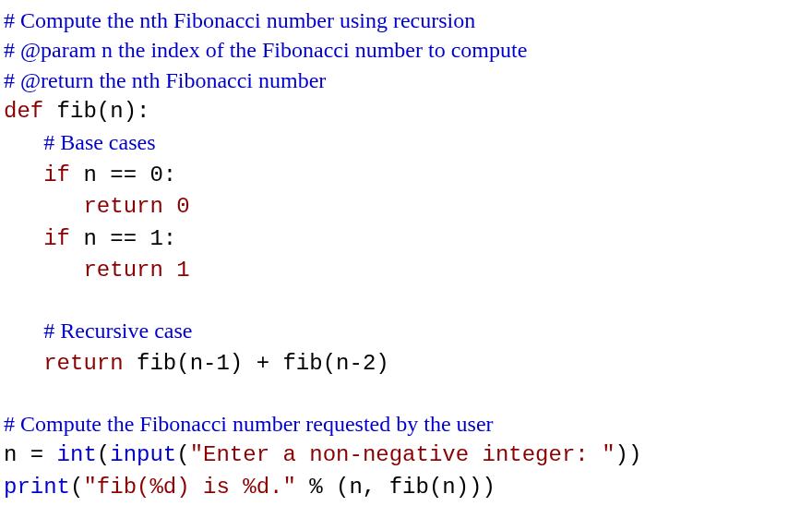 This screenshot has width=812, height=506. I want to click on builtin-int: int, so click(78, 454).